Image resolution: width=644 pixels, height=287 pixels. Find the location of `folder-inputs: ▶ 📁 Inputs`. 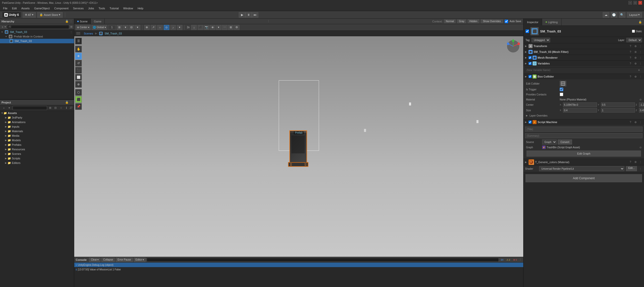

folder-inputs: ▶ 📁 Inputs is located at coordinates (37, 127).